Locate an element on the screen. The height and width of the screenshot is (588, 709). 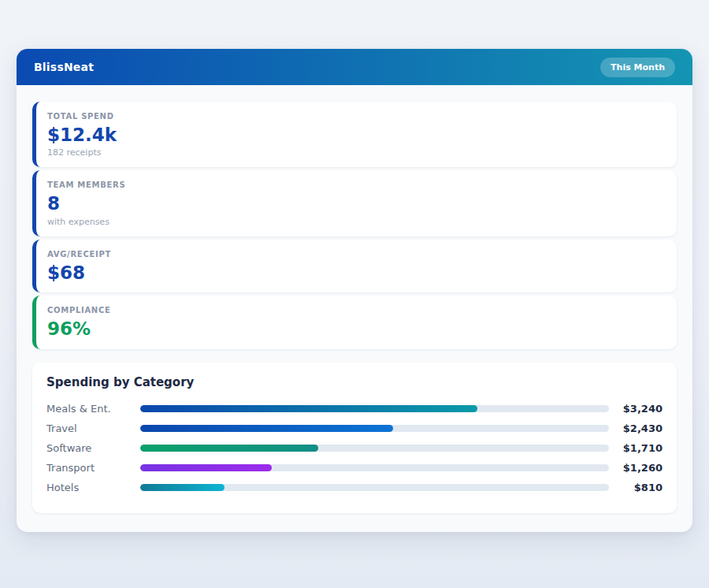
category-value: $1,710 is located at coordinates (636, 448).